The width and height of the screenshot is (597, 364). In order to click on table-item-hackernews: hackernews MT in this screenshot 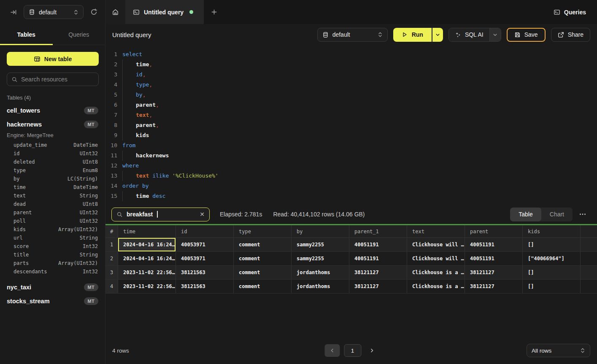, I will do `click(52, 124)`.